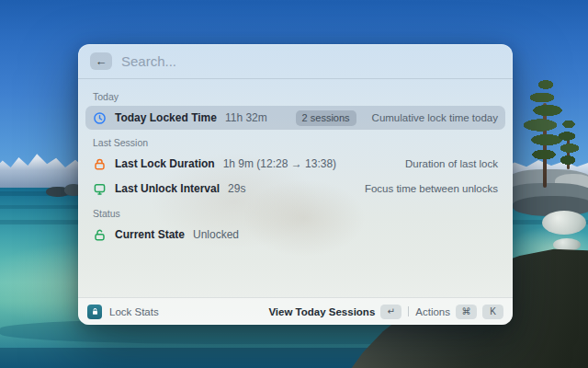 This screenshot has width=588, height=368. Describe the element at coordinates (296, 118) in the screenshot. I see `list-item-today-locked-time: Today Locked Time 11h 32m 2 sessions Cum…` at that location.